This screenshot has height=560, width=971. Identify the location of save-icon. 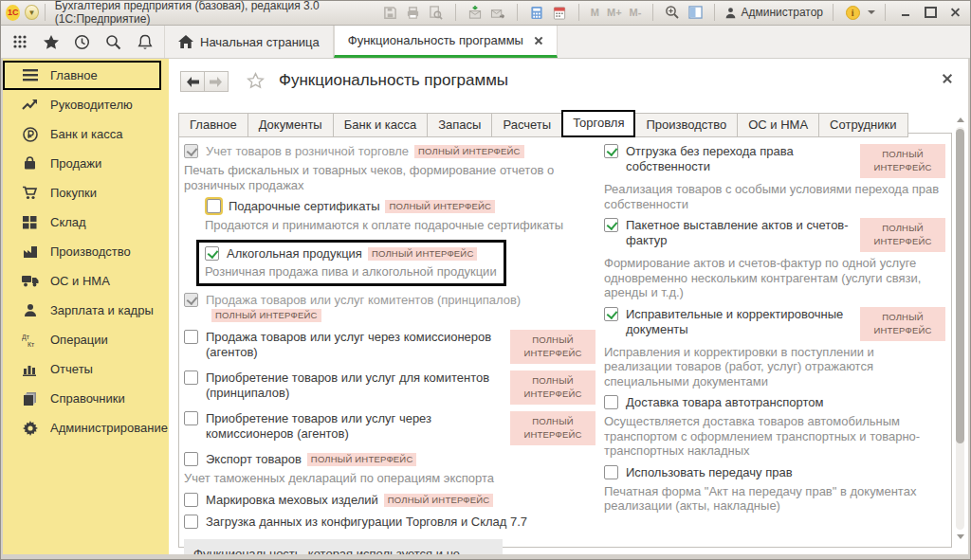
(391, 13).